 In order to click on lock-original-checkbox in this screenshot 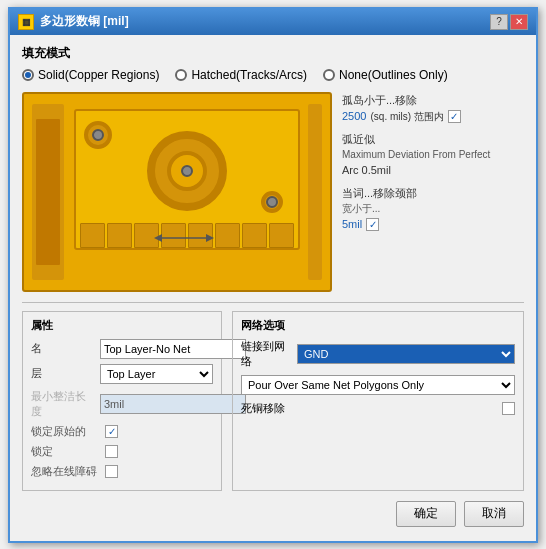, I will do `click(112, 432)`.